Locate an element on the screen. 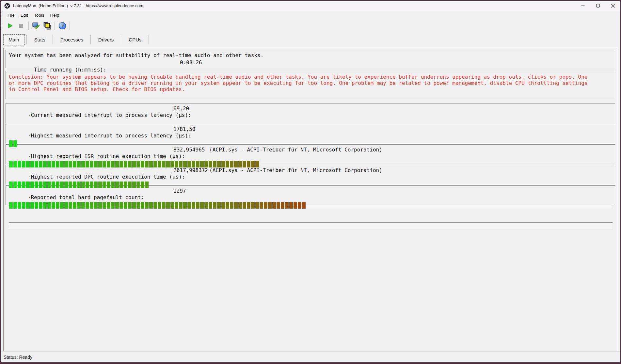 The height and width of the screenshot is (364, 621). time-running-value: 0:03:26 is located at coordinates (191, 63).